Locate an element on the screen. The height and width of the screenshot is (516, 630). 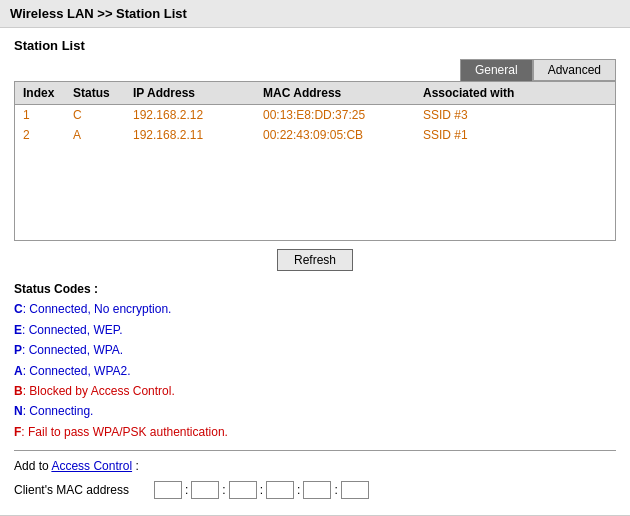
mac-input-row: Client's MAC address : : : : : is located at coordinates (315, 490).